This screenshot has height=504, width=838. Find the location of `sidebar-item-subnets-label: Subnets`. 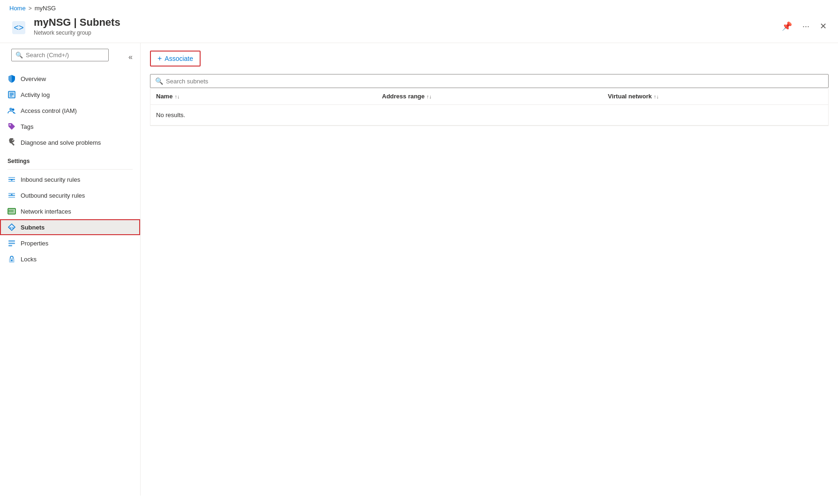

sidebar-item-subnets-label: Subnets is located at coordinates (33, 228).